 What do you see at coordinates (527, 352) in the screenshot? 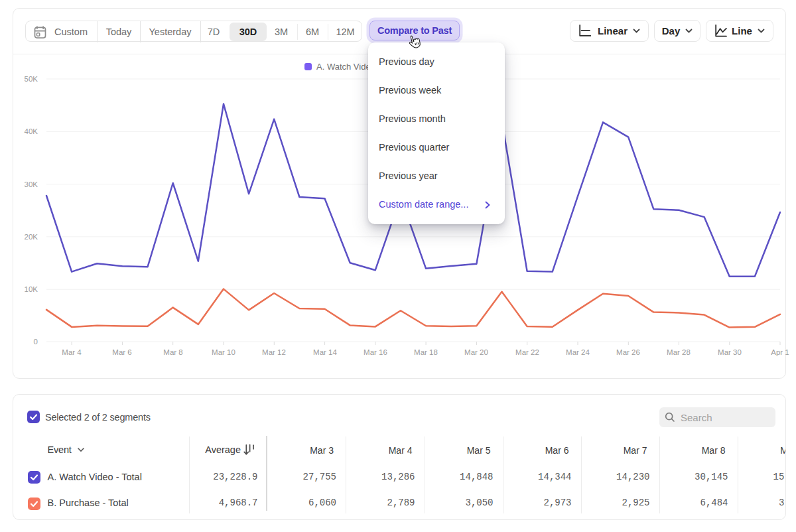
I see `svg-text: Mar 22` at bounding box center [527, 352].